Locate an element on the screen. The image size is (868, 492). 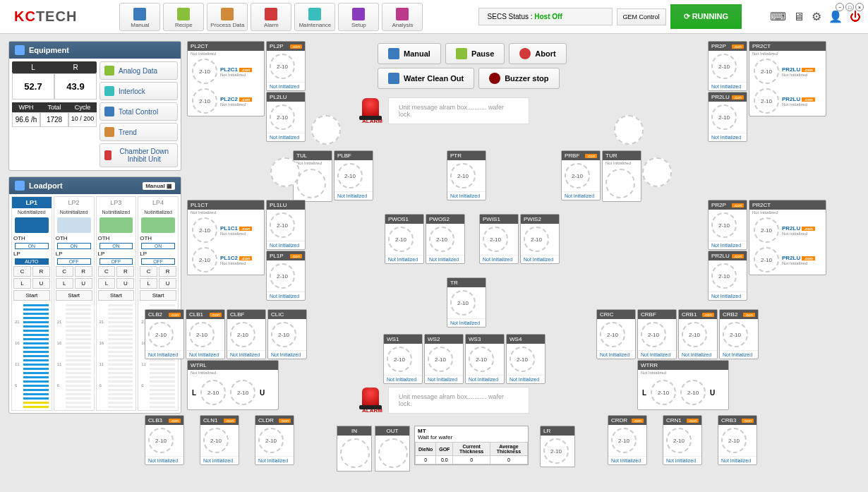
lp-LP4-C: C is located at coordinates (148, 271).